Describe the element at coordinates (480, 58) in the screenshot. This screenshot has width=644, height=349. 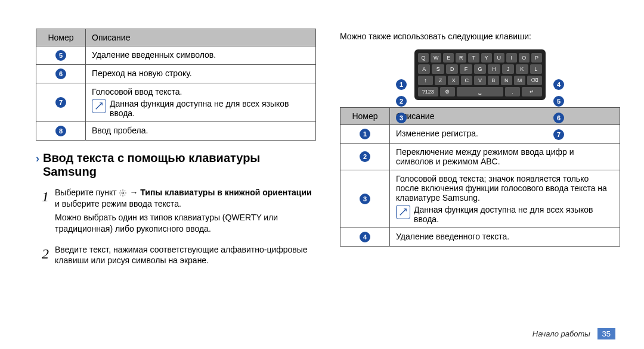
I see `keyboard-row: Q W E R T Y U I O P` at that location.